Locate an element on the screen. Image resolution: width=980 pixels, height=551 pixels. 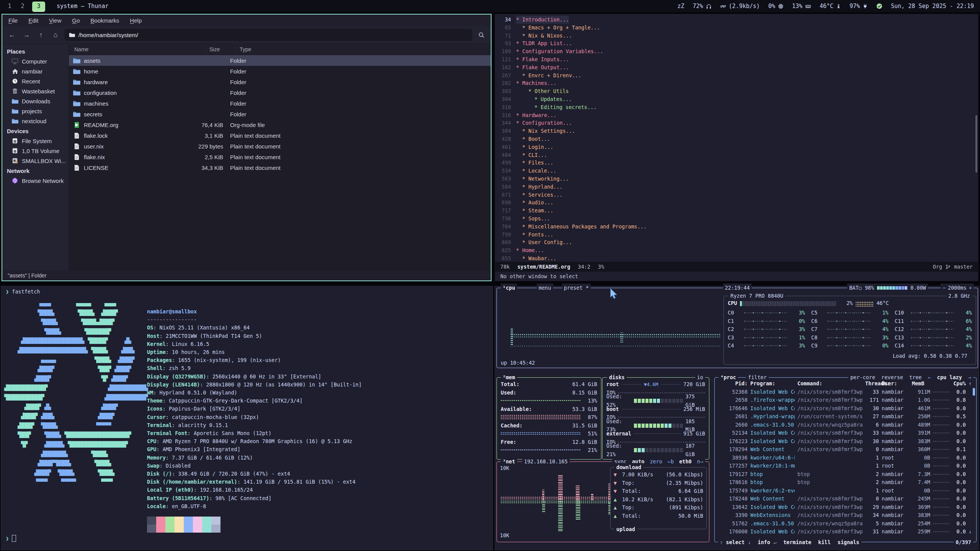
file-row: flake.nix2,5 KiBPlain text document is located at coordinates (280, 157).